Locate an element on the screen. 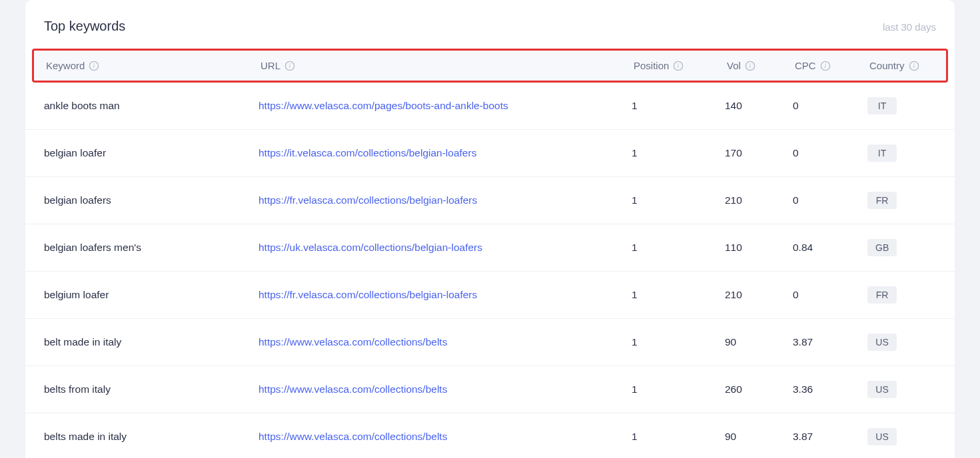  cell-country: GB is located at coordinates (897, 248).